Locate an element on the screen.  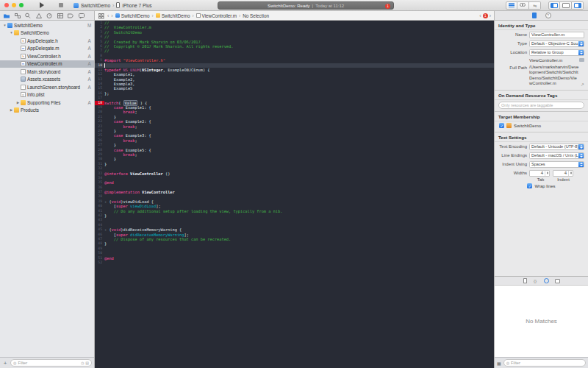
file-tree-item-appdelegate-h: AppDelegate.hA is located at coordinates (47, 41).